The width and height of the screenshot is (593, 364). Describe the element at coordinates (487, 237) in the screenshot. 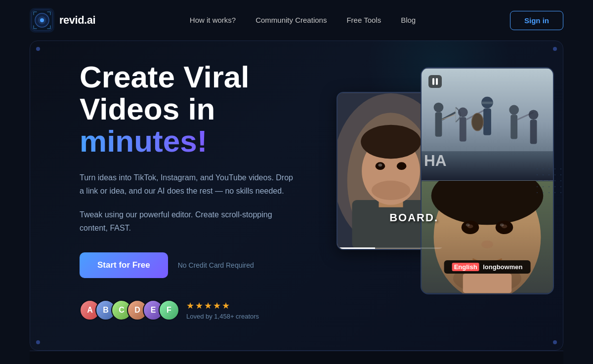

I see `face-scene-svg` at that location.